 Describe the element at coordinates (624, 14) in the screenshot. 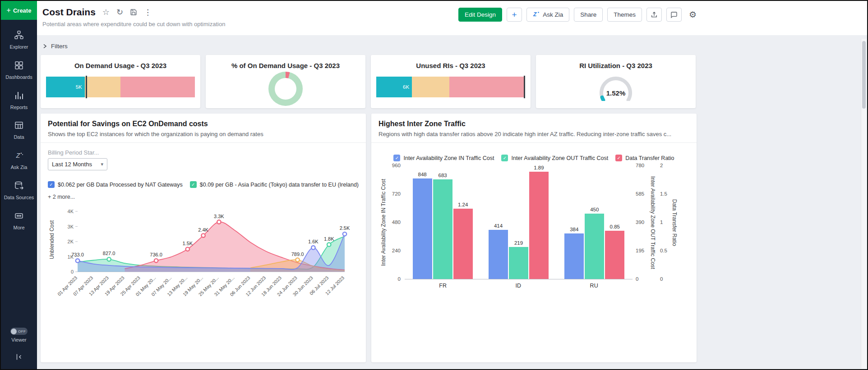

I see `themes-button: Themes` at that location.